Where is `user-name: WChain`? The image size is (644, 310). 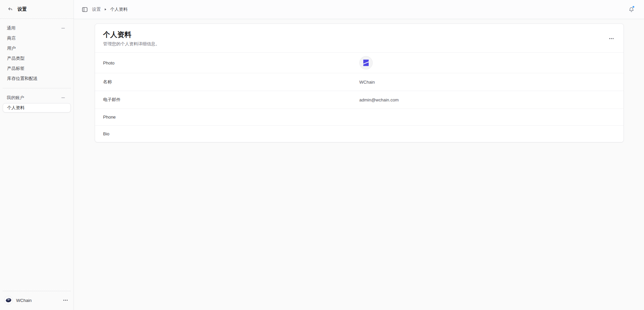
user-name: WChain is located at coordinates (37, 300).